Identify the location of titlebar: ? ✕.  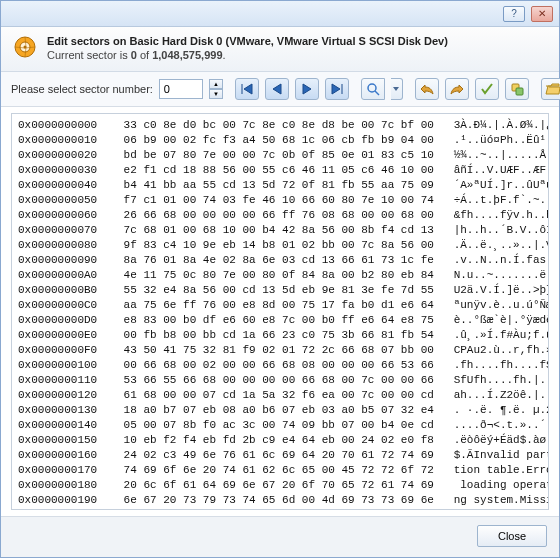
(280, 14).